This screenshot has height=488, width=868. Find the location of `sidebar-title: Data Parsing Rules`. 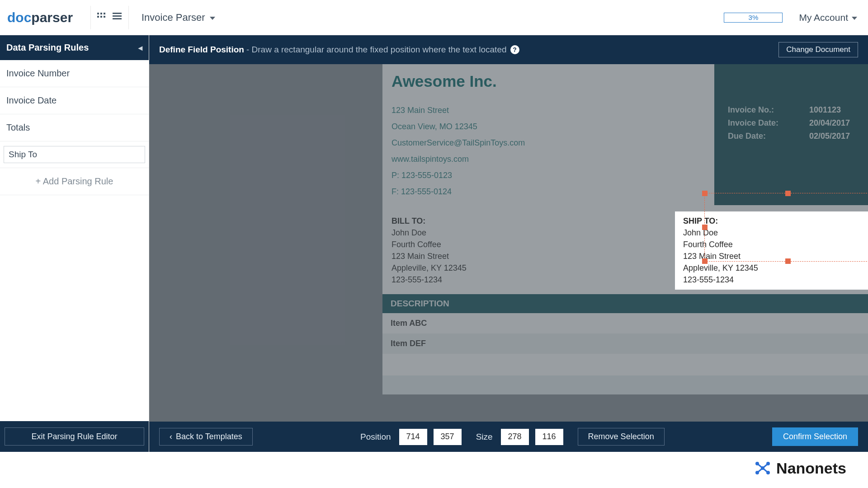

sidebar-title: Data Parsing Rules is located at coordinates (47, 48).